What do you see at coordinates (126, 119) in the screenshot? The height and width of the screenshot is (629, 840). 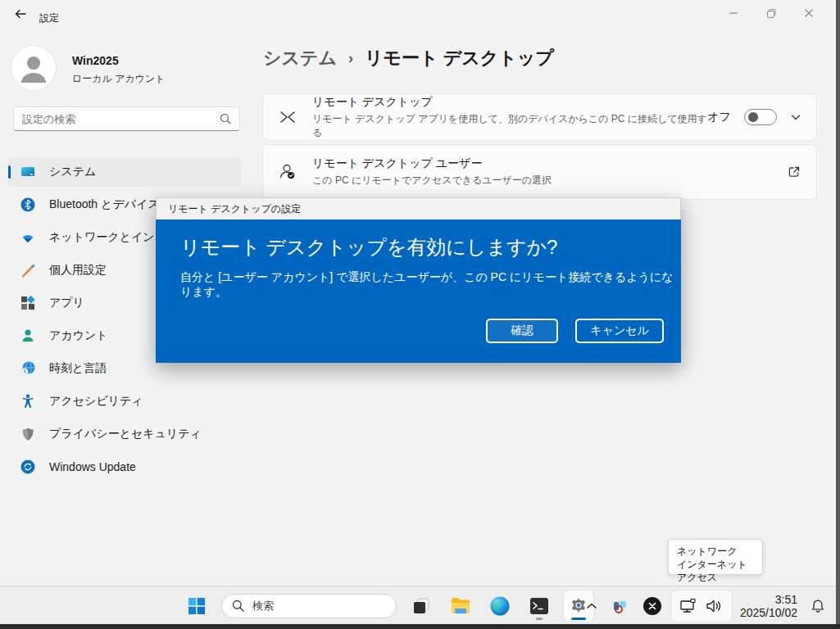 I see `settings-search-box` at bounding box center [126, 119].